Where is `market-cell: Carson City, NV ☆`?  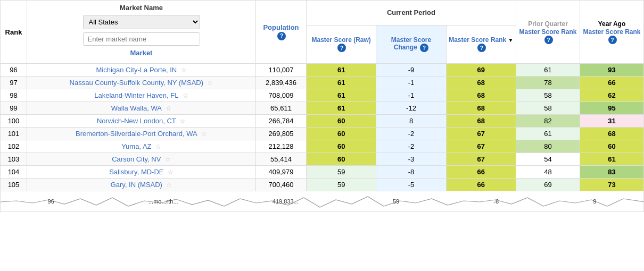
market-cell: Carson City, NV ☆ is located at coordinates (142, 159).